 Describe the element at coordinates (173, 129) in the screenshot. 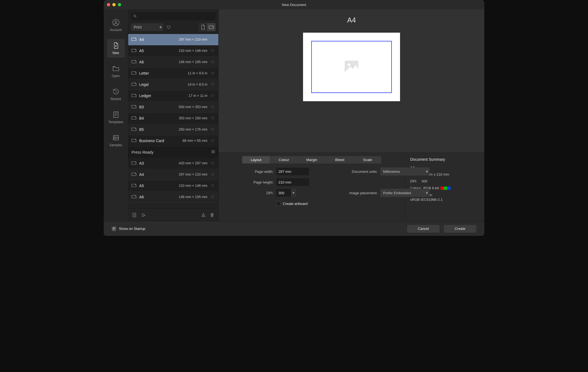

I see `preset-row: B5250 mm × 176 mm` at that location.